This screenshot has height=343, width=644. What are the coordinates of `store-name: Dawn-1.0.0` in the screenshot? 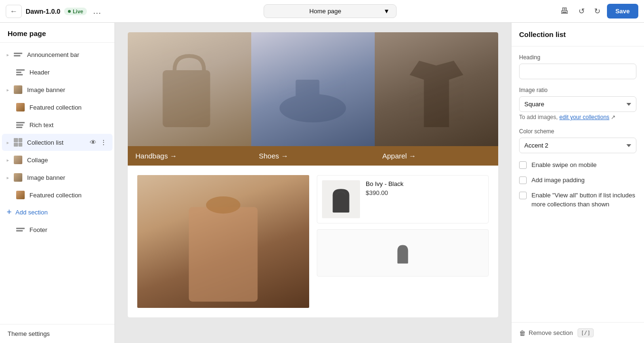 It's located at (43, 11).